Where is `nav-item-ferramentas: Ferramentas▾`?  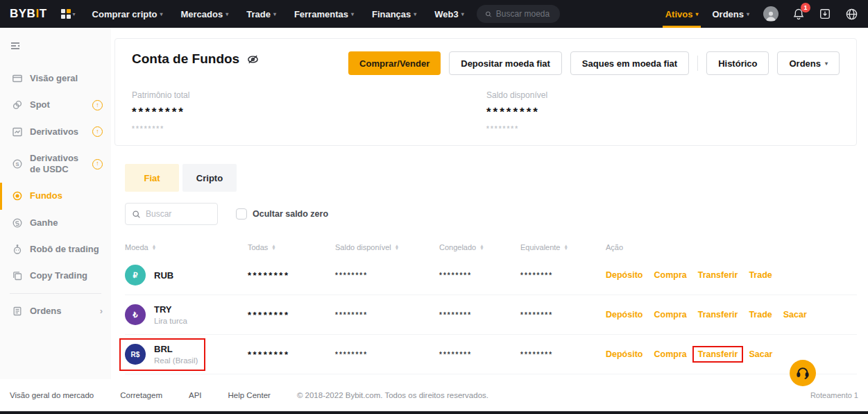
nav-item-ferramentas: Ferramentas▾ is located at coordinates (324, 14).